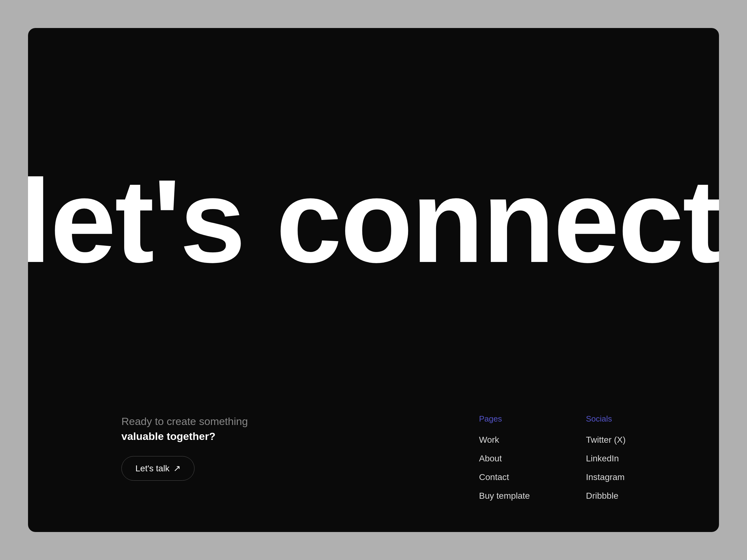  What do you see at coordinates (300, 448) in the screenshot?
I see `footer-left: Ready to create something valuable toget…` at bounding box center [300, 448].